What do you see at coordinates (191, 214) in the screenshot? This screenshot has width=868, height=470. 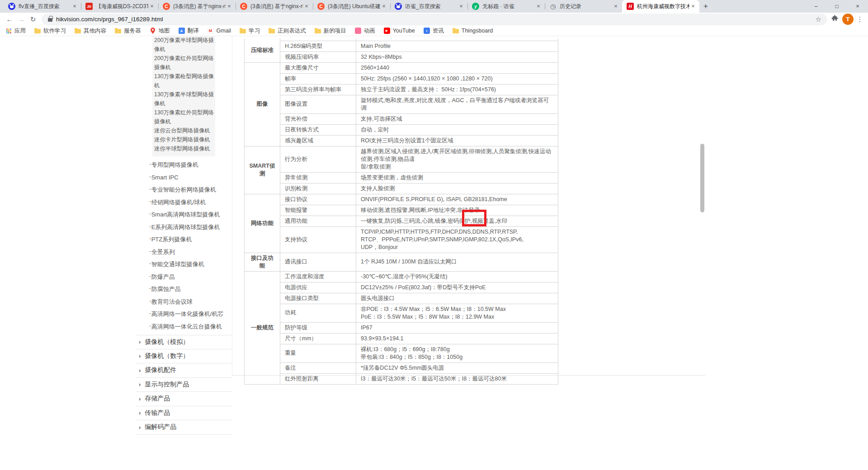 I see `sidebar-category-item: -Smart高清网络球型摄像机` at bounding box center [191, 214].